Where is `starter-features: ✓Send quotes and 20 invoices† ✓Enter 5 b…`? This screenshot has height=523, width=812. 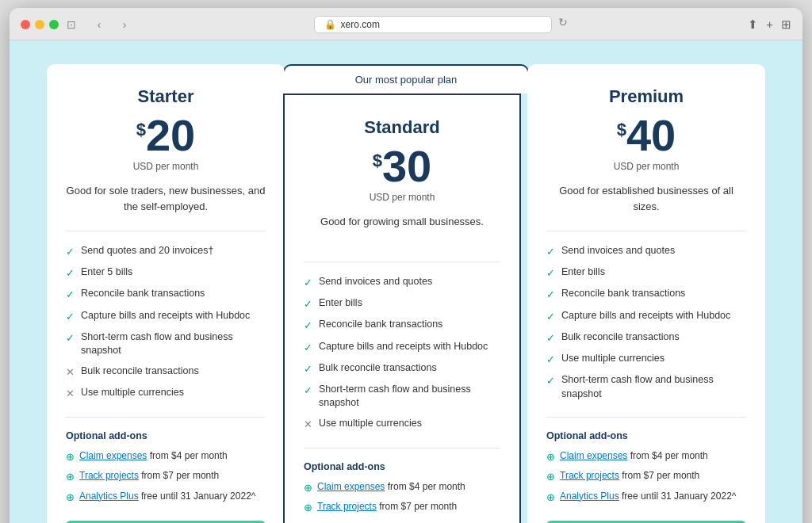
starter-features: ✓Send quotes and 20 invoices† ✓Enter 5 b… is located at coordinates (166, 323).